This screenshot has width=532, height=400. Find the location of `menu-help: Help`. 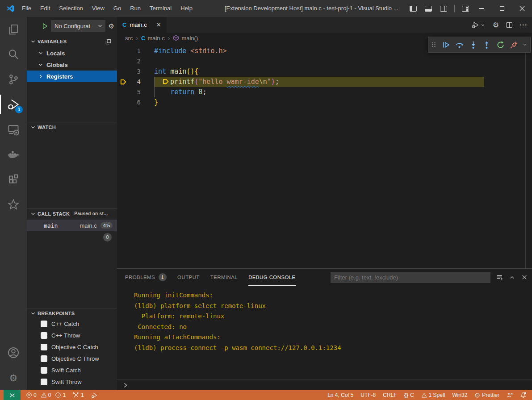

menu-help: Help is located at coordinates (187, 8).